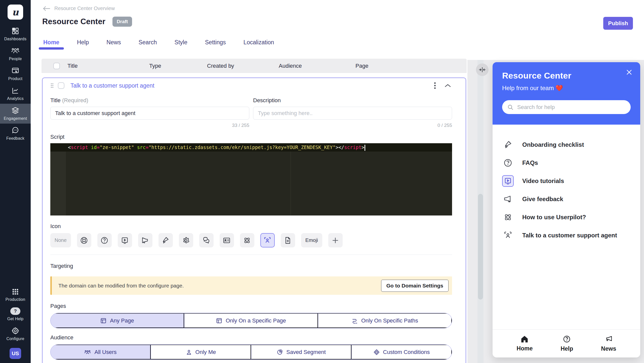  Describe the element at coordinates (83, 45) in the screenshot. I see `tab-help: Help` at that location.